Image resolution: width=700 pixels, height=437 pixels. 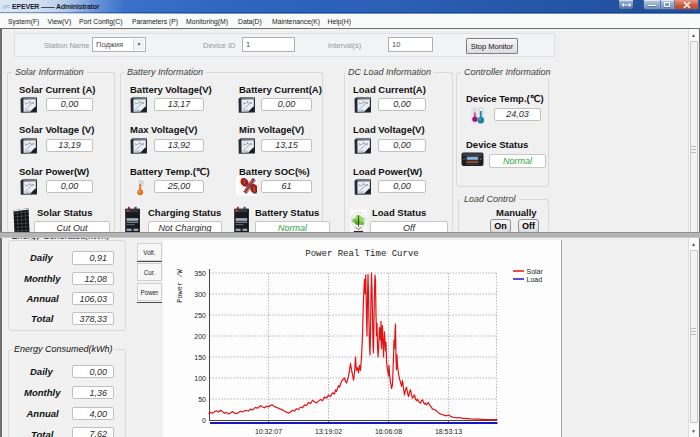 I want to click on svg-text: 300, so click(x=200, y=294).